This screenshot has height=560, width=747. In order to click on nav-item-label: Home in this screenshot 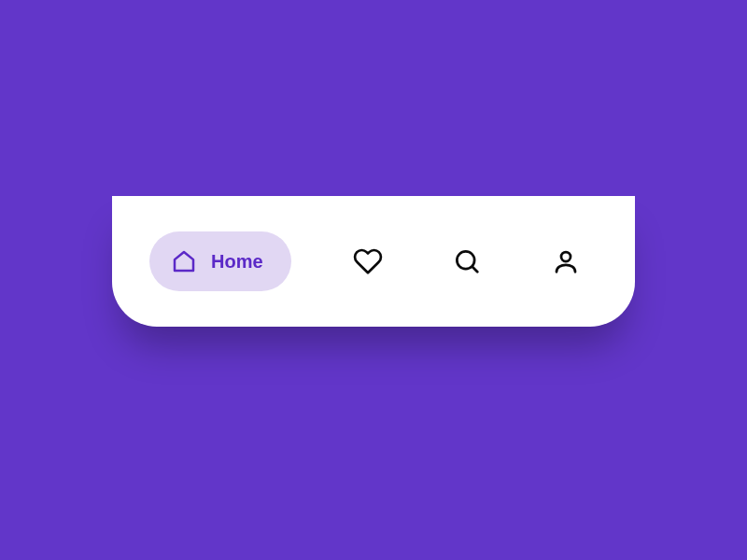, I will do `click(237, 261)`.